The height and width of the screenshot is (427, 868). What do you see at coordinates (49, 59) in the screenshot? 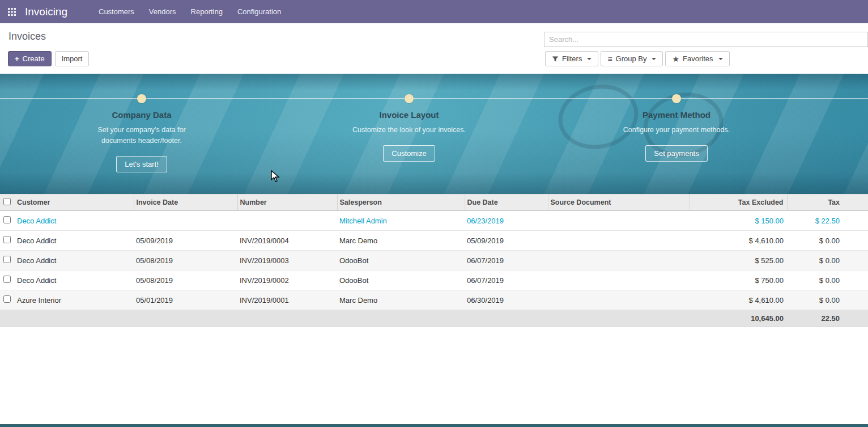
I see `action-buttons: + Create Import` at bounding box center [49, 59].